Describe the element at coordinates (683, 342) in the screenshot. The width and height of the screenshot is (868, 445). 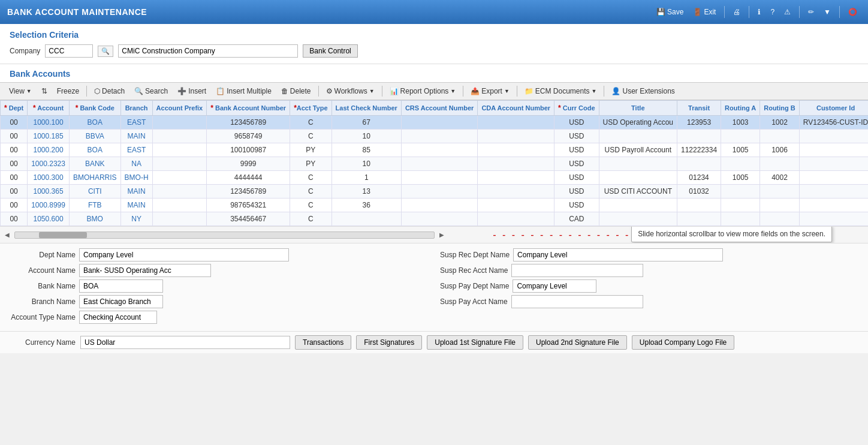
I see `upload-company-logo-button: Upload Company Logo File` at that location.